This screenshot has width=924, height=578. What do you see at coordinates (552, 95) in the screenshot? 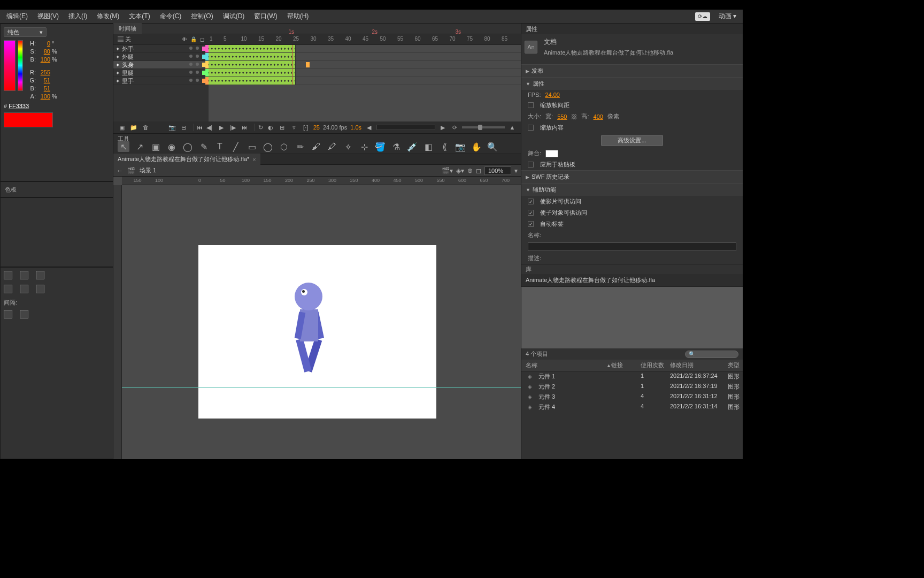
I see `fps-value: 24.00` at bounding box center [552, 95].